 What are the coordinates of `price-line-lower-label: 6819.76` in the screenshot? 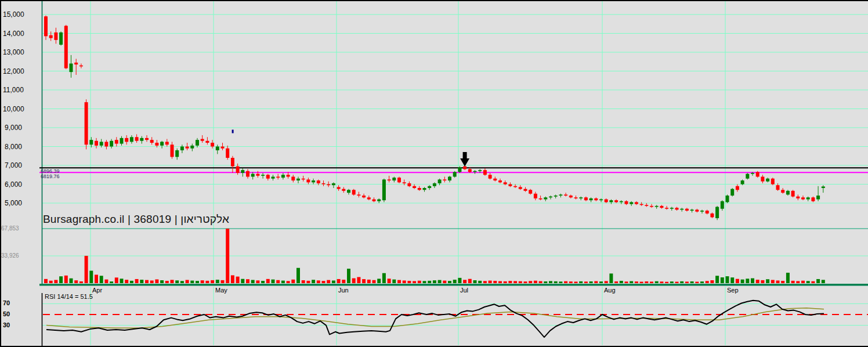 It's located at (50, 176).